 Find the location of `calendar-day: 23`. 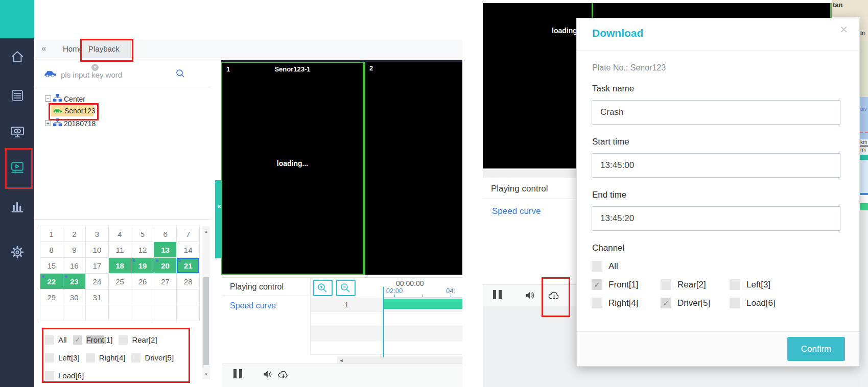

calendar-day: 23 is located at coordinates (75, 282).